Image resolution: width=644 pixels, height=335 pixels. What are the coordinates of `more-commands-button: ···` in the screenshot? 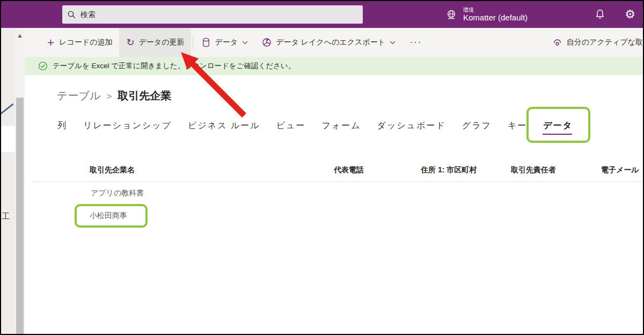 It's located at (416, 42).